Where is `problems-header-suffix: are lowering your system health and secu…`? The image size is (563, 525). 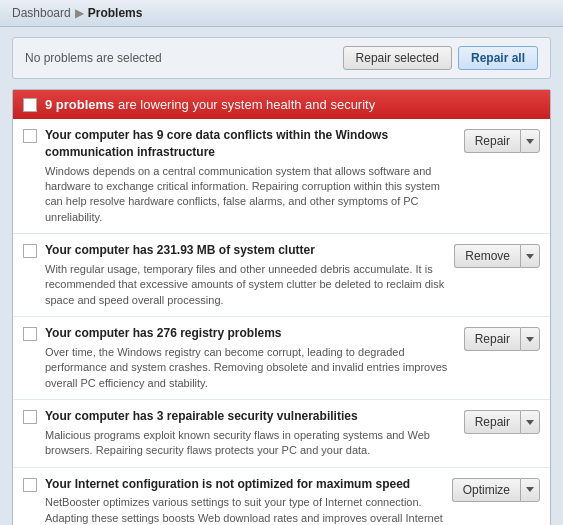 problems-header-suffix: are lowering your system health and secu… is located at coordinates (244, 104).